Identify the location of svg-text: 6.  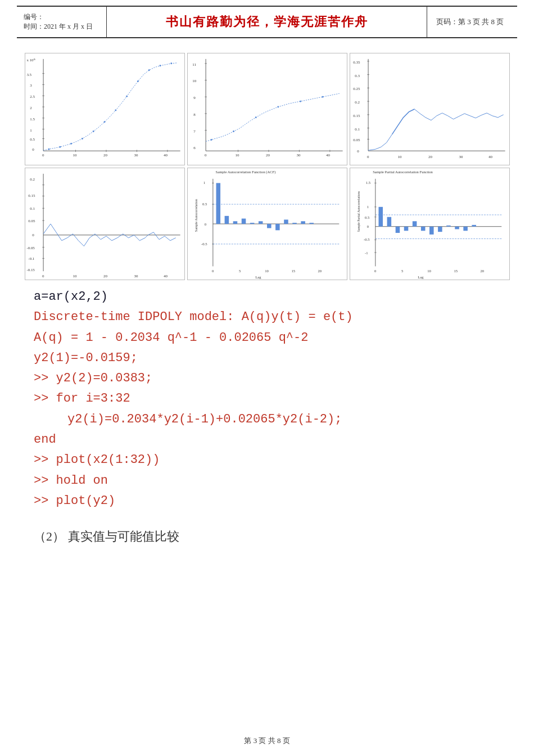
(194, 147).